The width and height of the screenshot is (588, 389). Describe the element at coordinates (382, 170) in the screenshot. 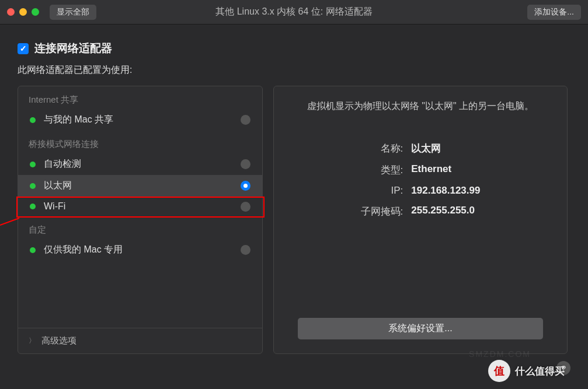

I see `detail-type-label: 类型:` at that location.